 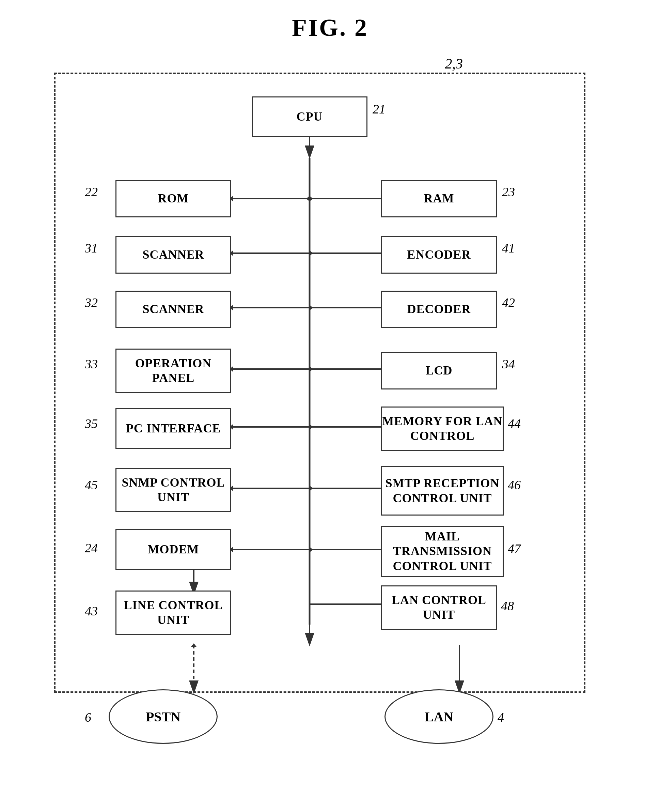 I want to click on line-block: LINE CONTROL UNIT, so click(x=173, y=613).